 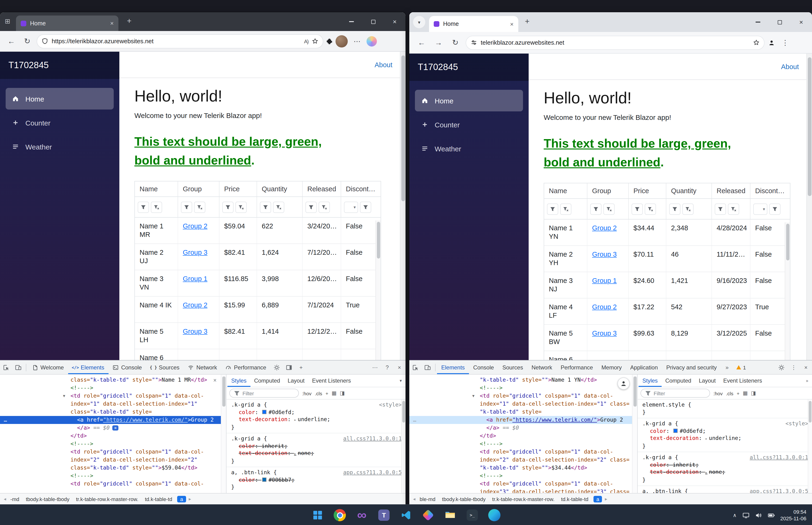 I want to click on reload-button: ↻, so click(x=27, y=41).